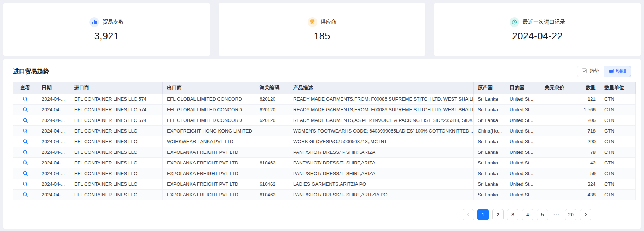 This screenshot has width=644, height=231. I want to click on cell-importer: EFL CONTAINER LINES LLC, so click(116, 142).